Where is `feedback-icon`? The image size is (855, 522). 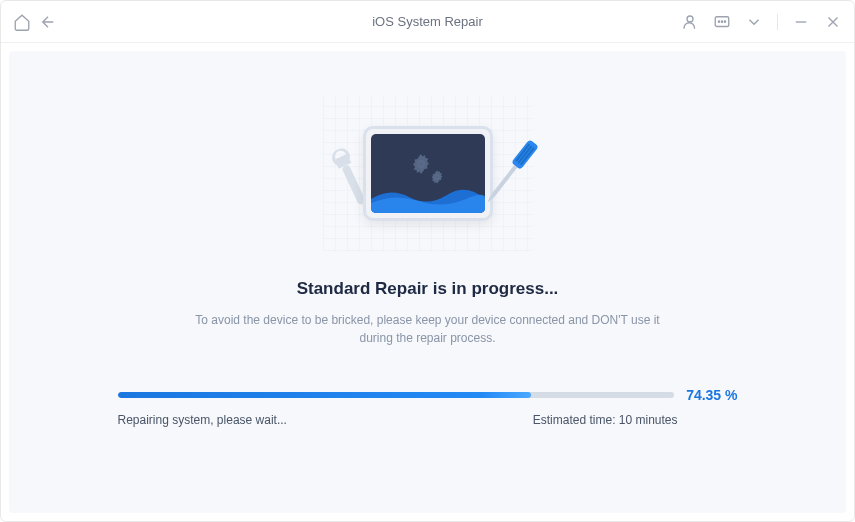 feedback-icon is located at coordinates (722, 22).